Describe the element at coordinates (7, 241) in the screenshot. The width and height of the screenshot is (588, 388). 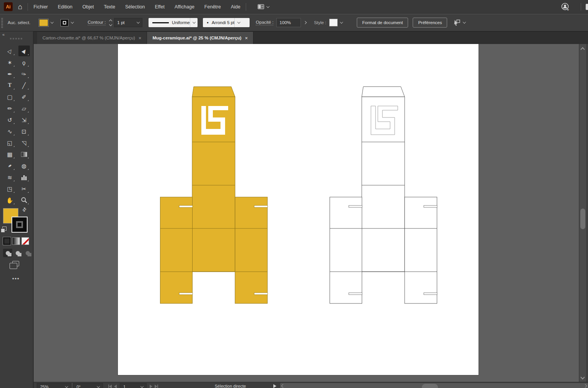
I see `color-button` at that location.